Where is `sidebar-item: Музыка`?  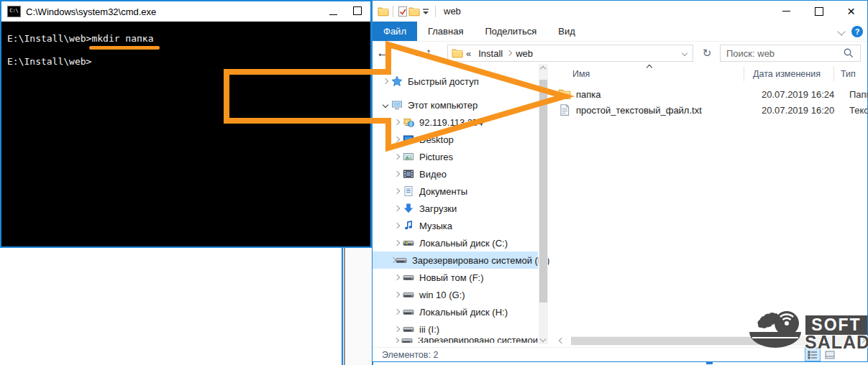 sidebar-item: Музыка is located at coordinates (455, 226).